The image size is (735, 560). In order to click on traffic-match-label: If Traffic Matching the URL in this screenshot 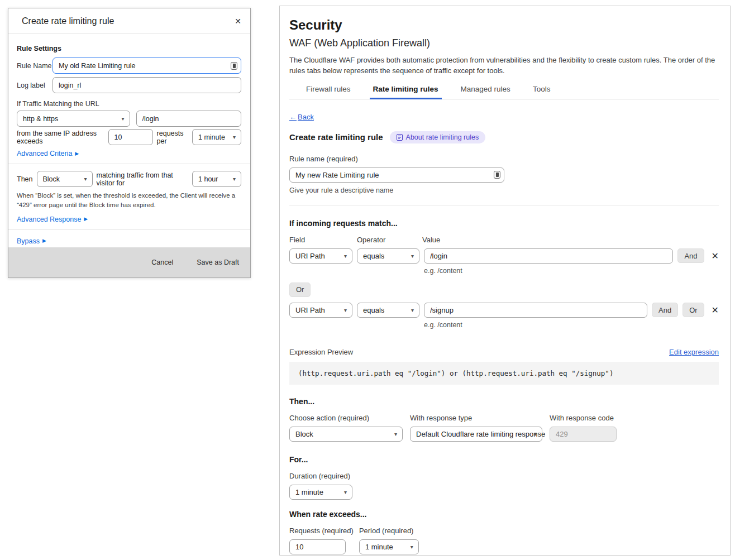, I will do `click(129, 104)`.